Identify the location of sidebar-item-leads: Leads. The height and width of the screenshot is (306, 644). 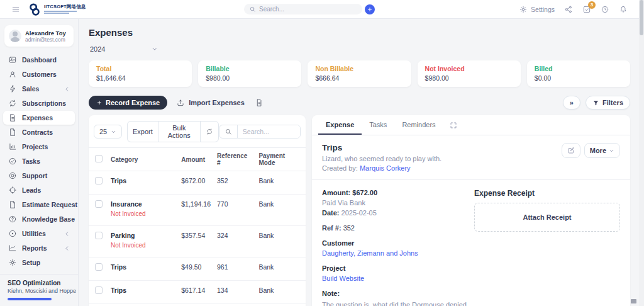
(39, 190).